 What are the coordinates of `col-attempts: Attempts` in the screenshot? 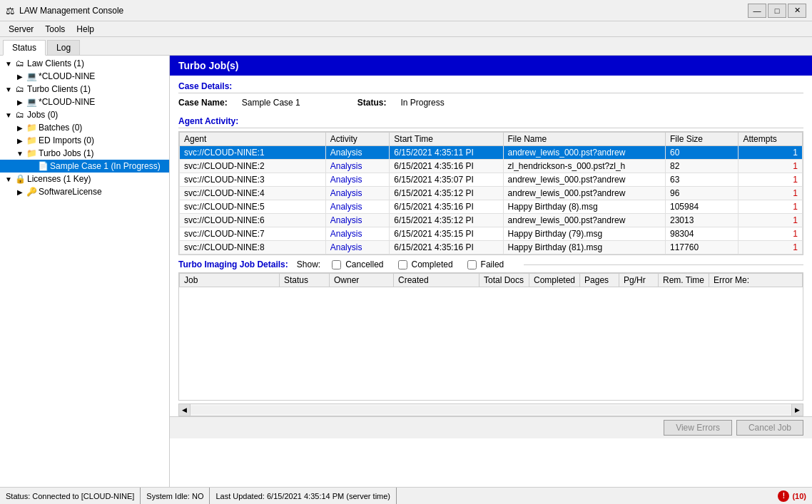 It's located at (771, 140).